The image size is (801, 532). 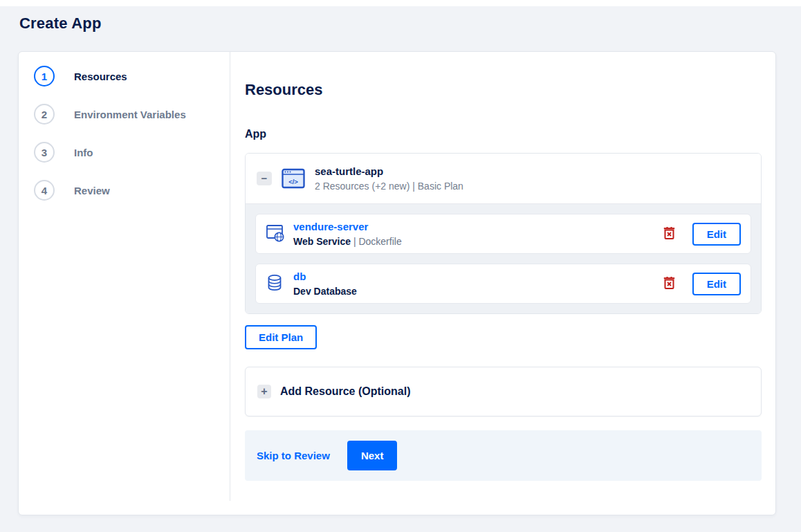 I want to click on resource-detail: Dockerfile, so click(x=380, y=241).